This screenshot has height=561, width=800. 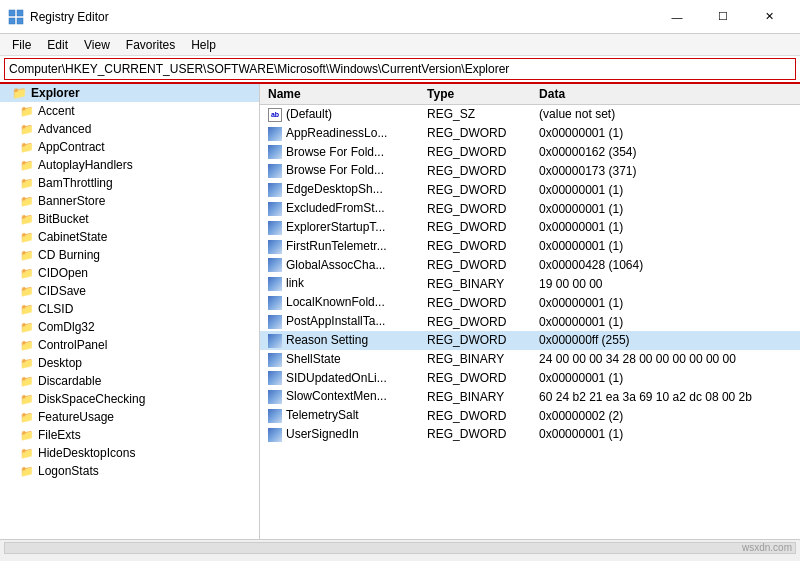 What do you see at coordinates (130, 471) in the screenshot?
I see `tree-item: 📁LogonStats` at bounding box center [130, 471].